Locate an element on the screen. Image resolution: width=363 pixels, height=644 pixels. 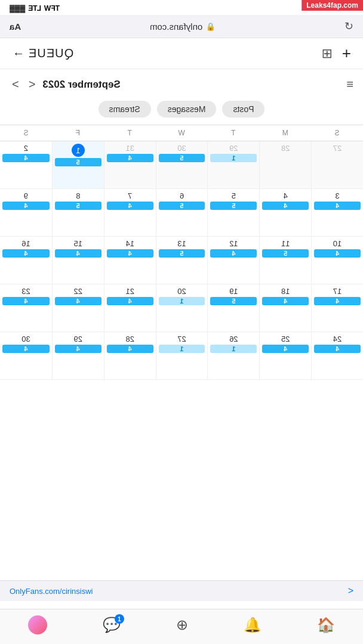
calendar-cell: 15 4 is located at coordinates (78, 261).